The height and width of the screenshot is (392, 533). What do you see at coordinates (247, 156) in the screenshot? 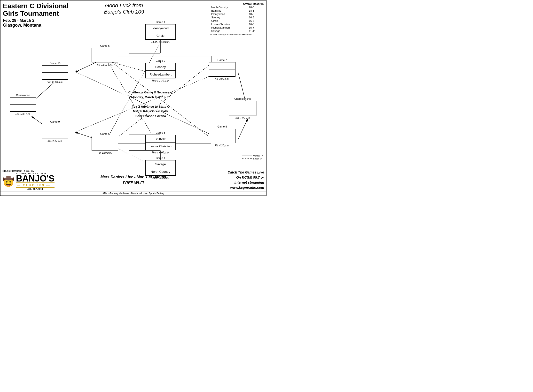
I see `winner-line` at bounding box center [247, 156].